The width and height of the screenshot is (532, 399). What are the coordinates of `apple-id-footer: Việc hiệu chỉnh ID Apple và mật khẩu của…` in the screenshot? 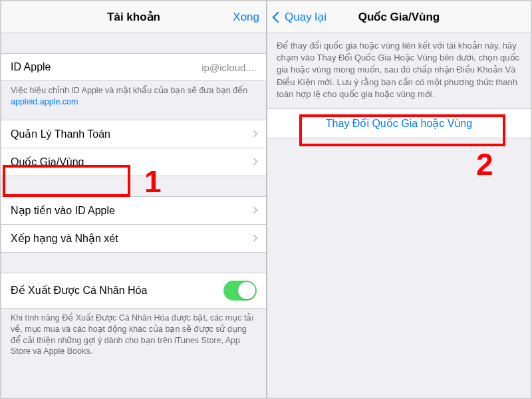 It's located at (134, 94).